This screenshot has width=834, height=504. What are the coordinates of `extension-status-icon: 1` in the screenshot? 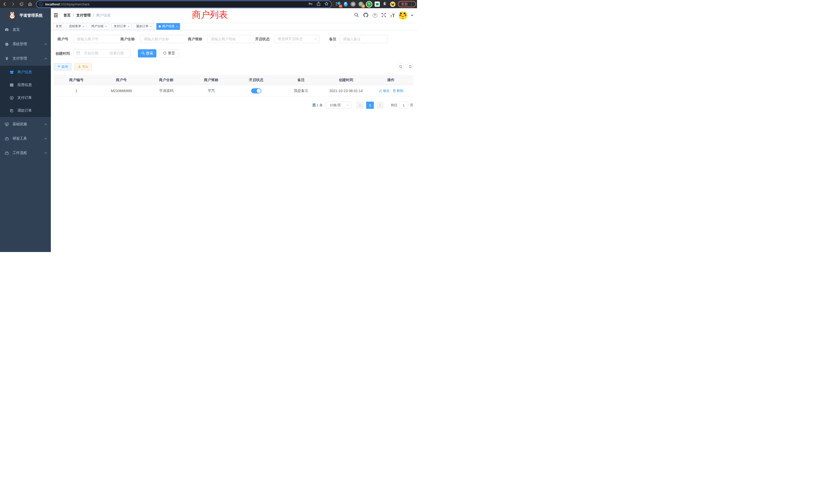 It's located at (361, 4).